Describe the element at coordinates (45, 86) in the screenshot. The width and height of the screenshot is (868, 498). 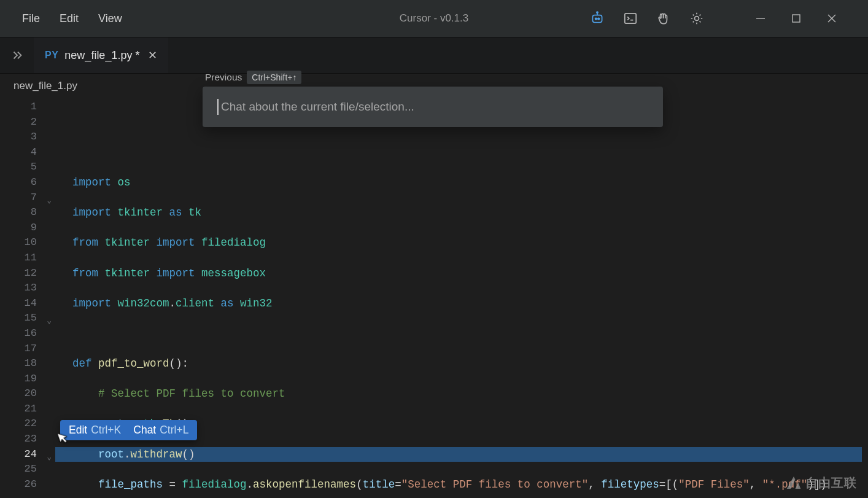
I see `breadcrumb-file: new_file_1.py` at that location.